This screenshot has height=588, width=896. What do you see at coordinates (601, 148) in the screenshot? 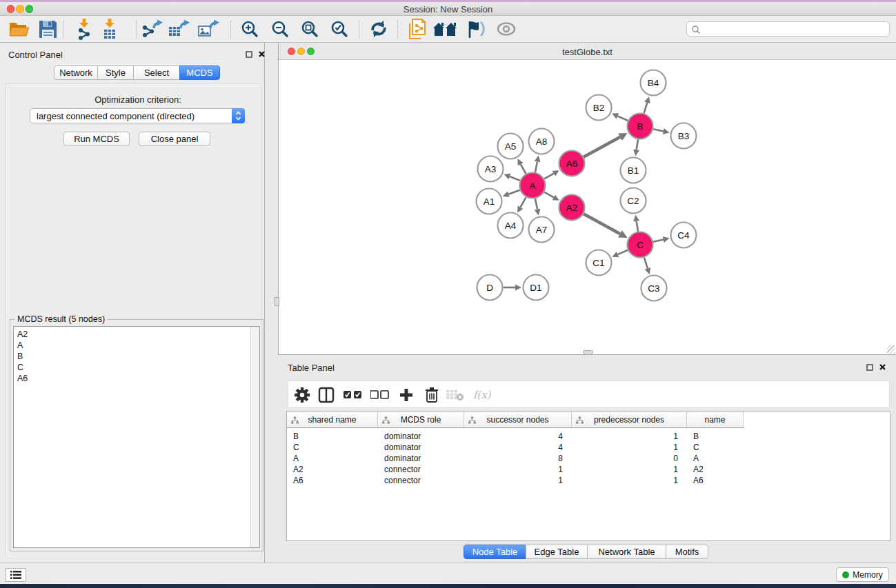
I see `edge-A6-B` at bounding box center [601, 148].